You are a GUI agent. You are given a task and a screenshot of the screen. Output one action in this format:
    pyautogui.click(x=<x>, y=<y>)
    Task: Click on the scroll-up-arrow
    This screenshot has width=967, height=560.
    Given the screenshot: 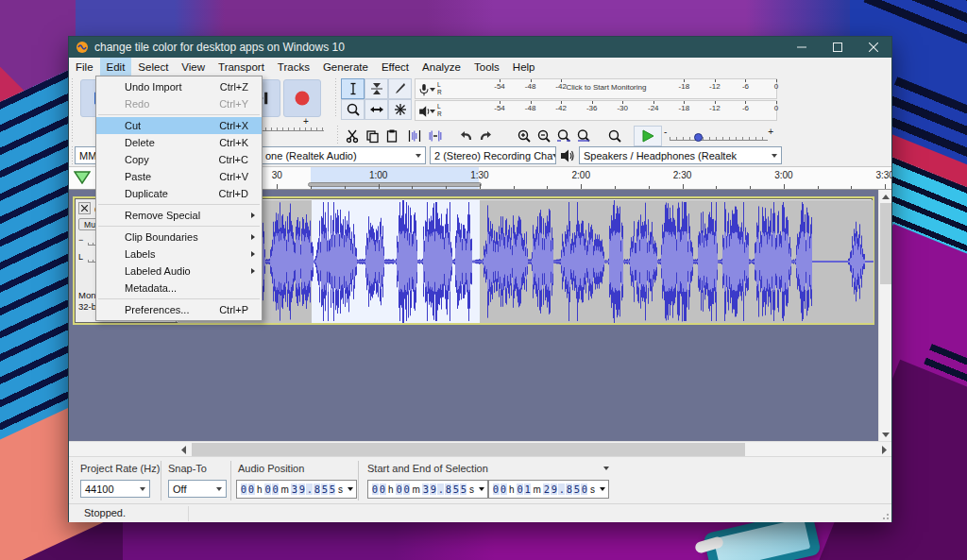 What is the action you would take?
    pyautogui.click(x=886, y=196)
    